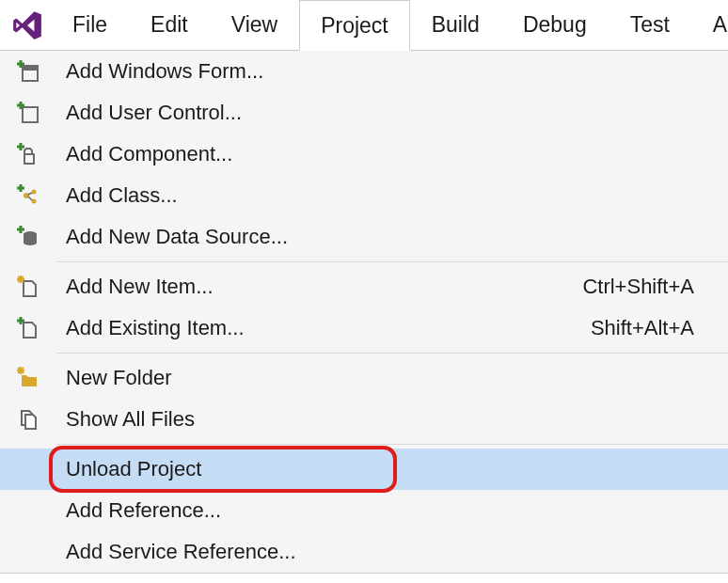  I want to click on new-folder-icon, so click(28, 378).